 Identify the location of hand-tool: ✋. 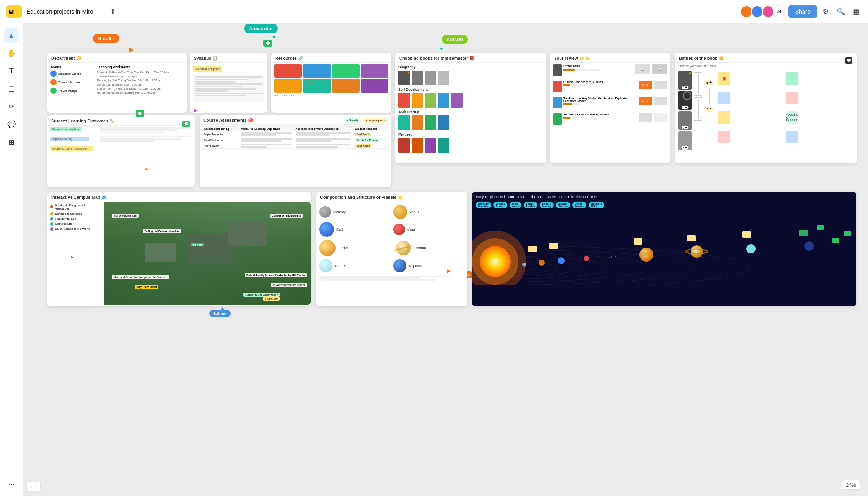
(12, 53).